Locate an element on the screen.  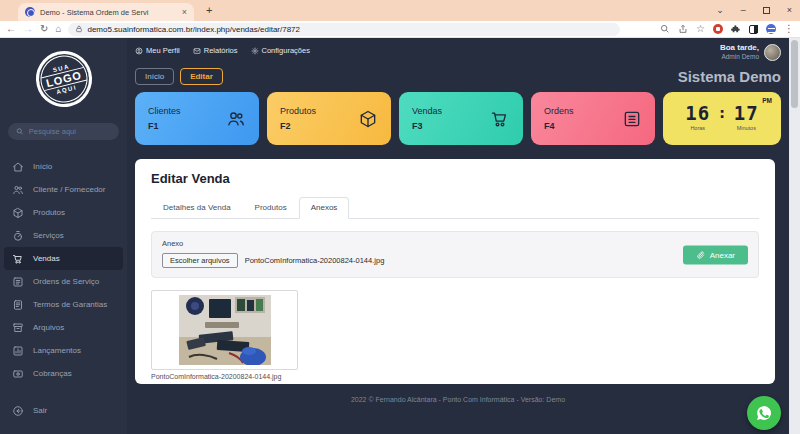
sidebar-search is located at coordinates (64, 132).